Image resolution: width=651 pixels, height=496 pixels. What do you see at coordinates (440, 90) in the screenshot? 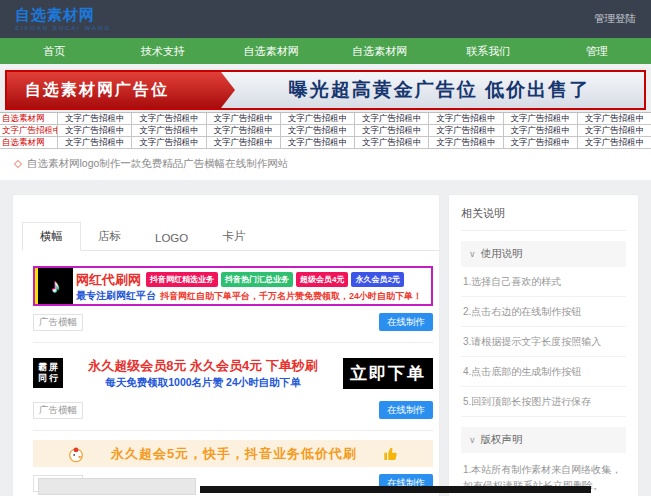
I see `promo-ad-headline: 曝光超高黄金广告位 低价出售了` at bounding box center [440, 90].